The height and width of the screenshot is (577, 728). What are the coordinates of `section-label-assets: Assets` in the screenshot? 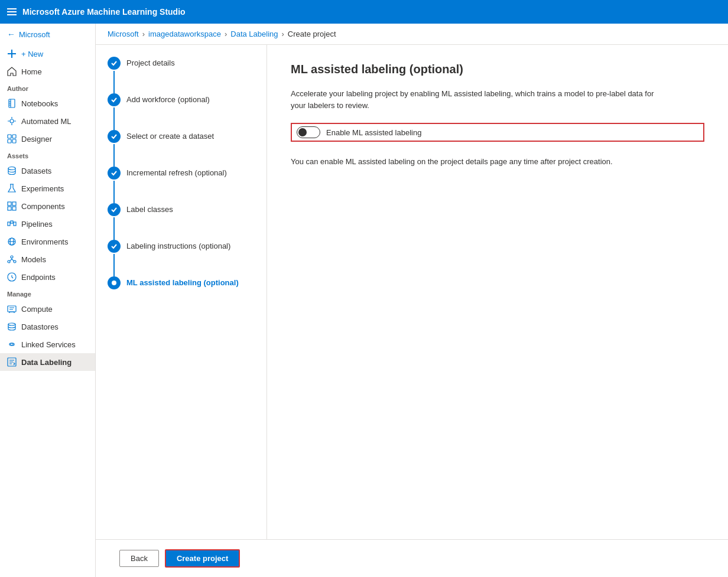 It's located at (47, 155).